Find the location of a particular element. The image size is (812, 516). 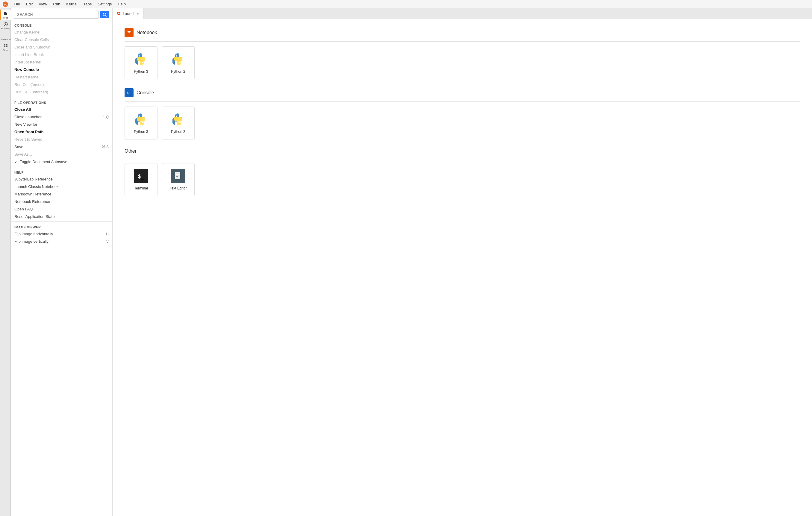

python2-notebook-label: Python 2 is located at coordinates (178, 71).